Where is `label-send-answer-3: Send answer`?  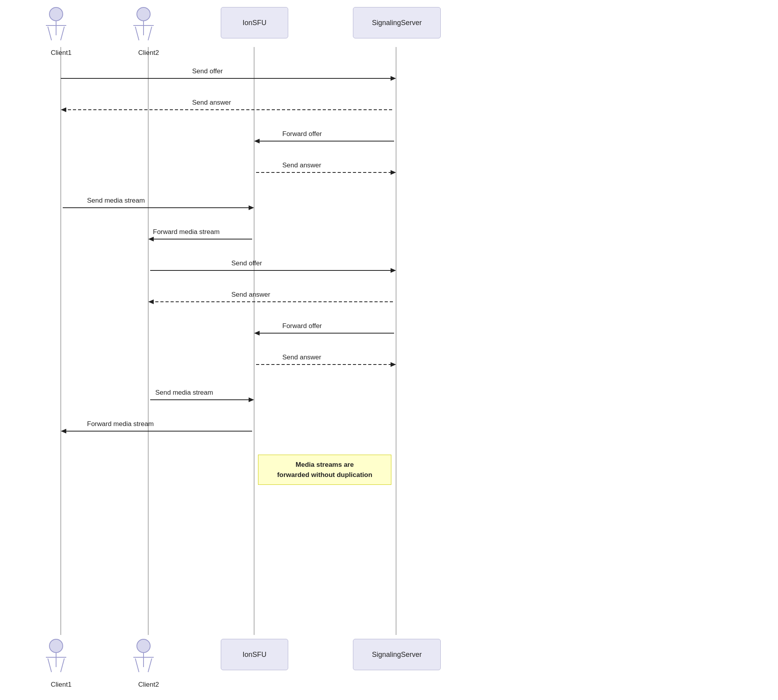
label-send-answer-3: Send answer is located at coordinates (251, 295).